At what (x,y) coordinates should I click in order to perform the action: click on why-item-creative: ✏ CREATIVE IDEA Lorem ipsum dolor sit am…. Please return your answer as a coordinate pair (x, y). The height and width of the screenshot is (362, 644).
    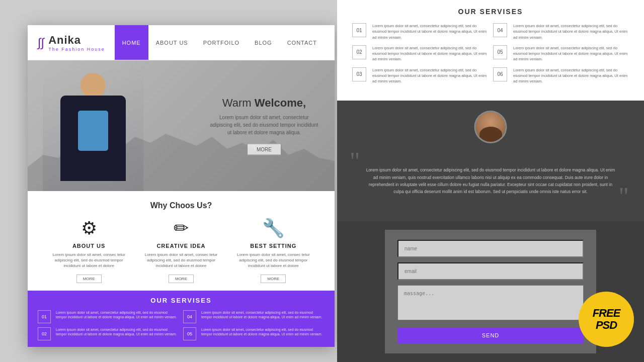
    Looking at the image, I should click on (181, 250).